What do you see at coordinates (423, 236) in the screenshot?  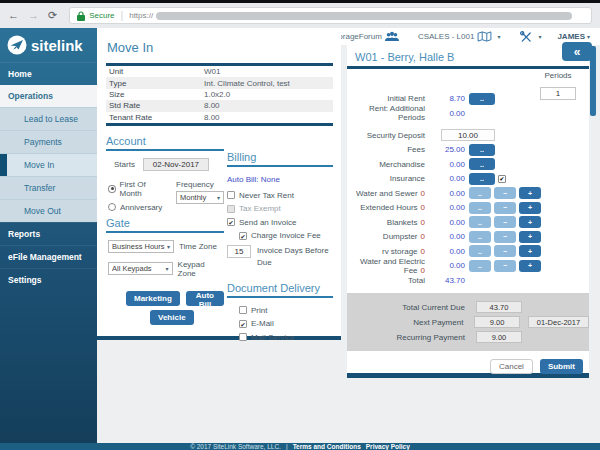 I see `charge-qty: 0` at bounding box center [423, 236].